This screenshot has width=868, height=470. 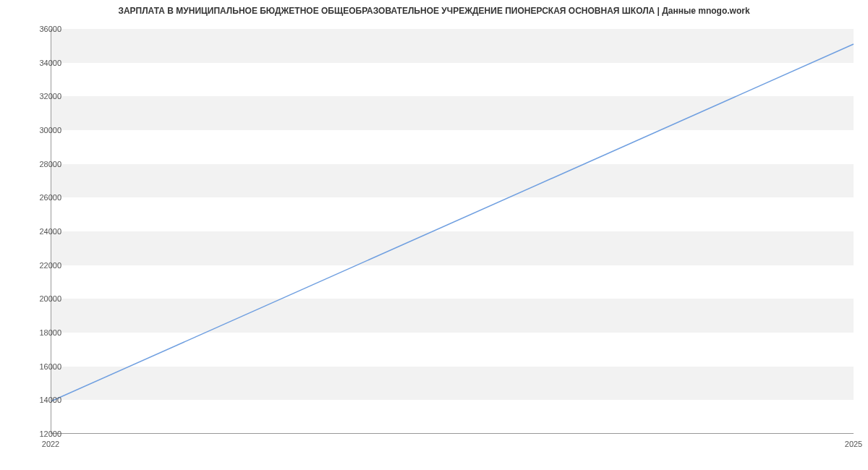 I want to click on y-tick-label: 20000, so click(x=43, y=299).